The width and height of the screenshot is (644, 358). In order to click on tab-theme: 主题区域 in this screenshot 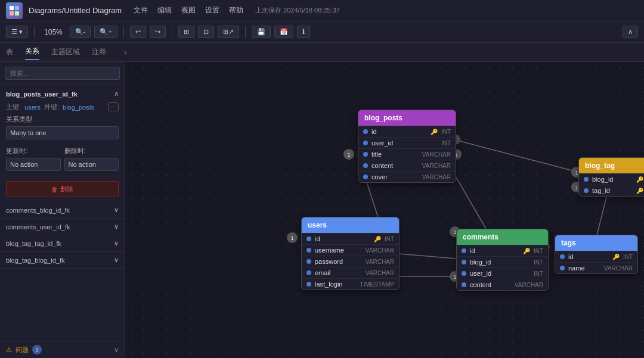, I will do `click(66, 52)`.